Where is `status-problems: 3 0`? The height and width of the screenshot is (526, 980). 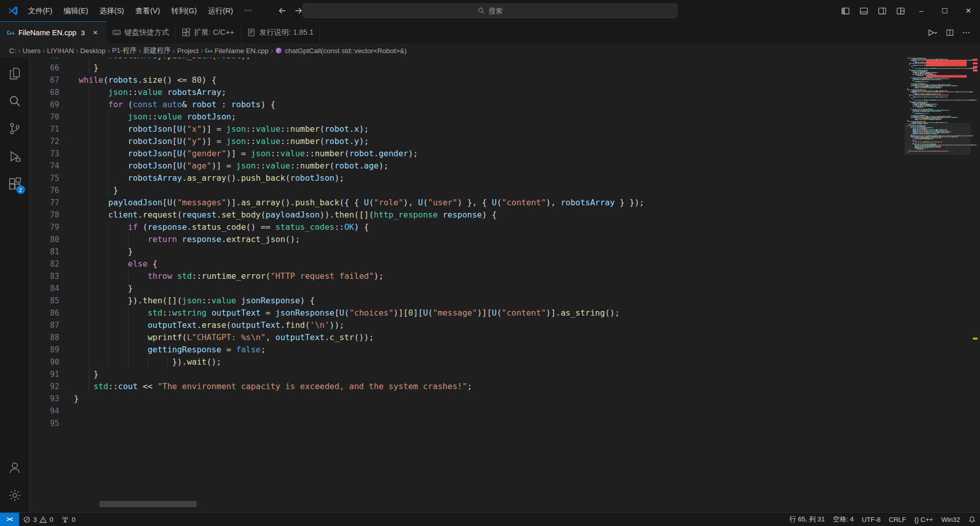 status-problems: 3 0 is located at coordinates (38, 519).